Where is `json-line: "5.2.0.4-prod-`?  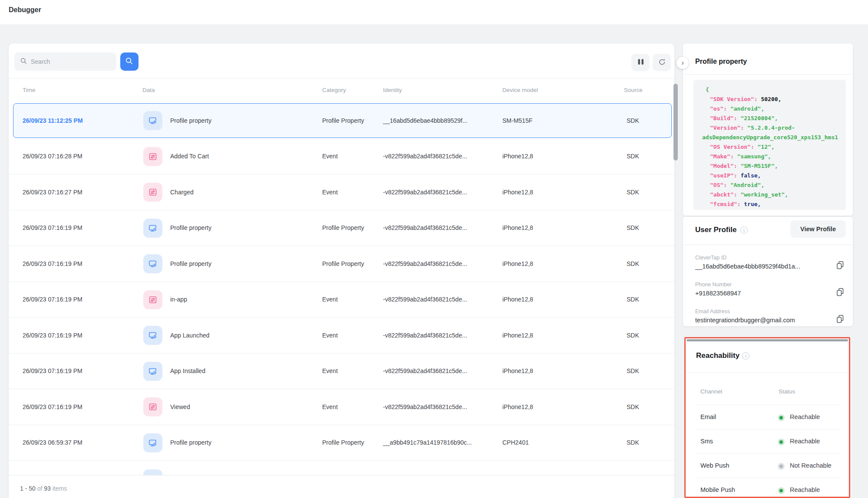 json-line: "5.2.0.4-prod- is located at coordinates (771, 128).